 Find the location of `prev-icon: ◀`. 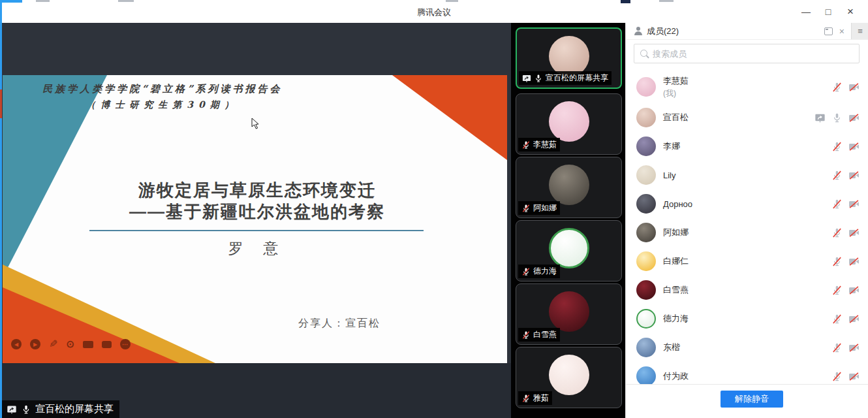

prev-icon: ◀ is located at coordinates (16, 344).